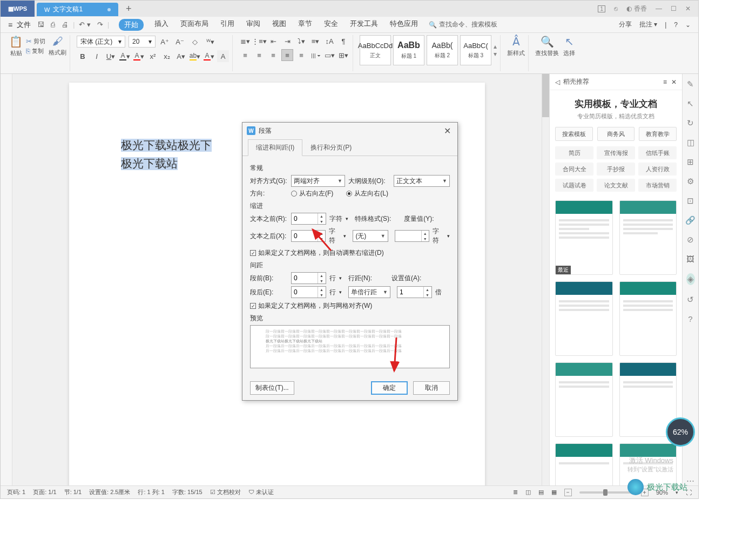 The width and height of the screenshot is (756, 540). I want to click on settings-icon: ⚙, so click(690, 181).